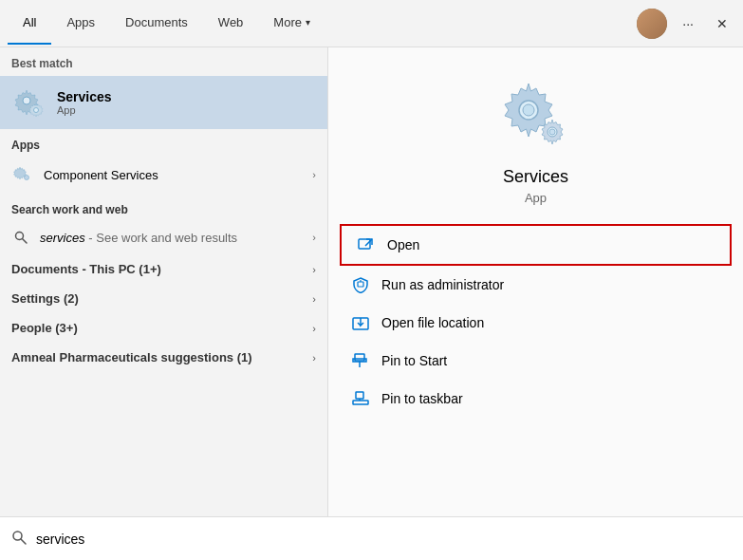 This screenshot has height=560, width=743. Describe the element at coordinates (232, 23) in the screenshot. I see `tab-web-label: Web` at that location.